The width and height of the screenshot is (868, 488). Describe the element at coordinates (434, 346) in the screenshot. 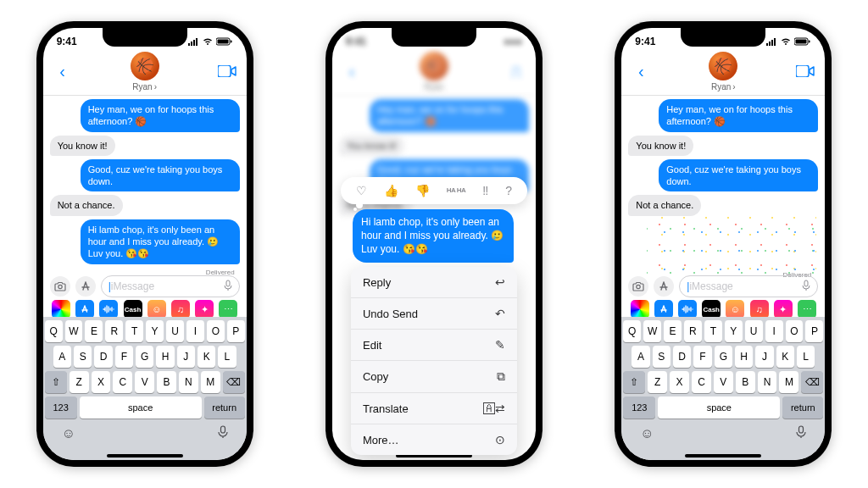

I see `menu-edit: Edit ✎` at that location.